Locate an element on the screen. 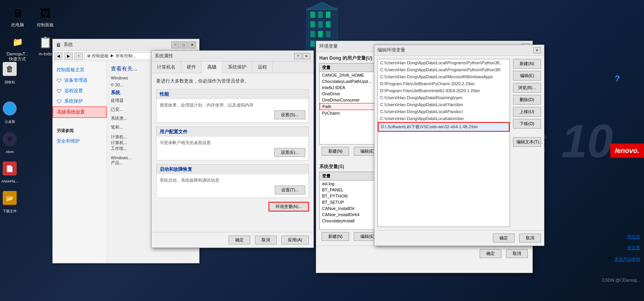 The width and height of the screenshot is (644, 301). system-title-left: 🖥 系统 is located at coordinates (64, 45).